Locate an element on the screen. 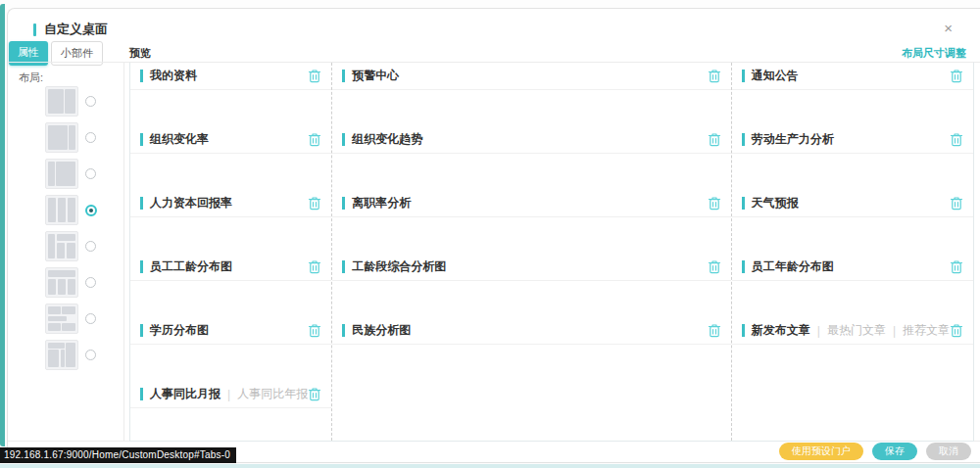  widget-card: 人事同比月报|人事同比年报 is located at coordinates (231, 413).